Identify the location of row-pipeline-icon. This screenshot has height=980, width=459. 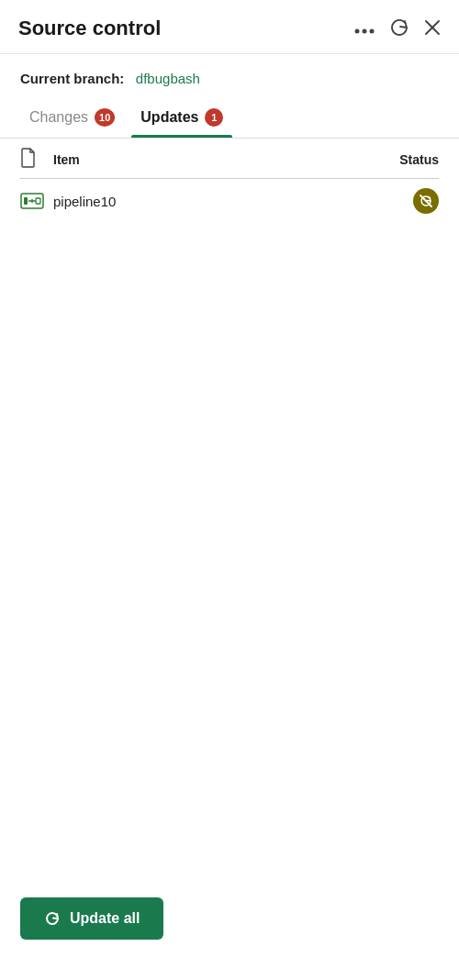
(37, 201).